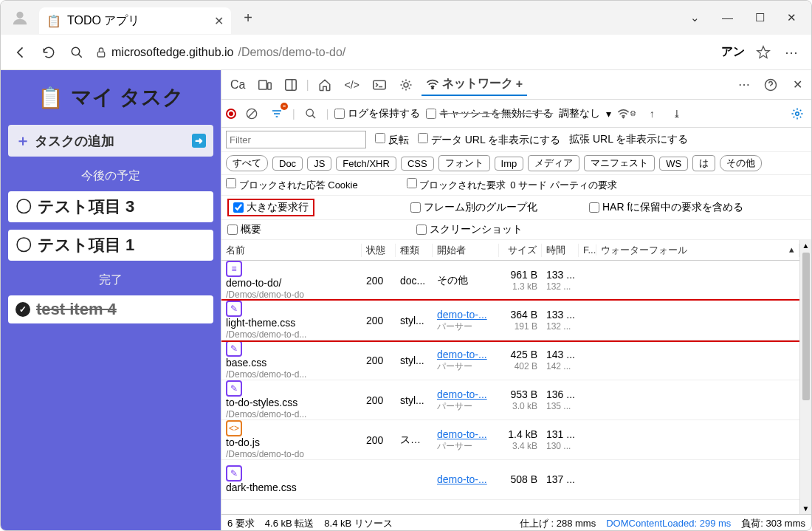 Image resolution: width=812 pixels, height=531 pixels. I want to click on table-row: ✎light-theme.css/Demos/demo-to-d...200st…, so click(511, 321).